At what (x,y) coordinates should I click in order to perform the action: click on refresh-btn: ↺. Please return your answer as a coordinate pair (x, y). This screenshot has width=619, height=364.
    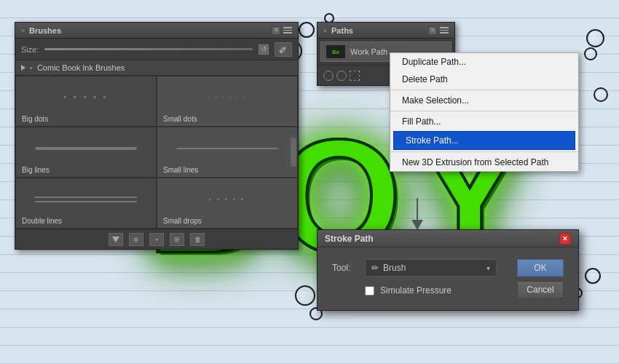
    Looking at the image, I should click on (264, 50).